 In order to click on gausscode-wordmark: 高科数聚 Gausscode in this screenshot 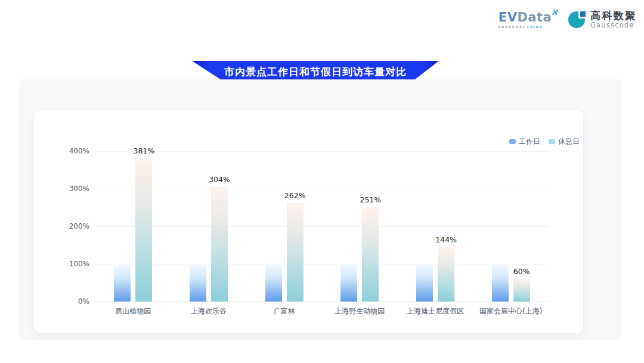, I will do `click(614, 20)`.